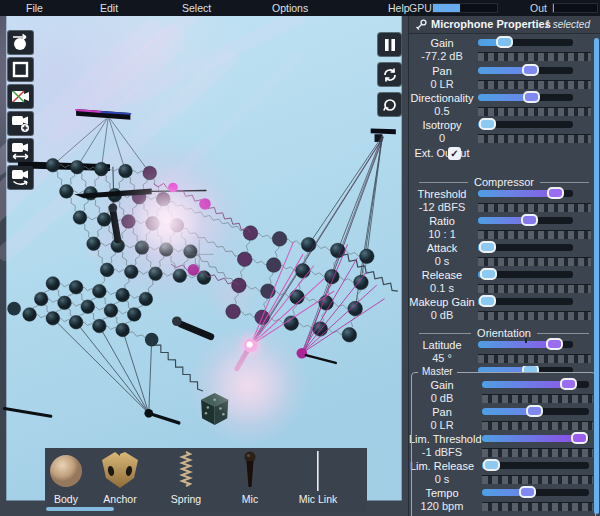  I want to click on slider-row-makeup-gain: Makeup Gain0 dB, so click(504, 310).